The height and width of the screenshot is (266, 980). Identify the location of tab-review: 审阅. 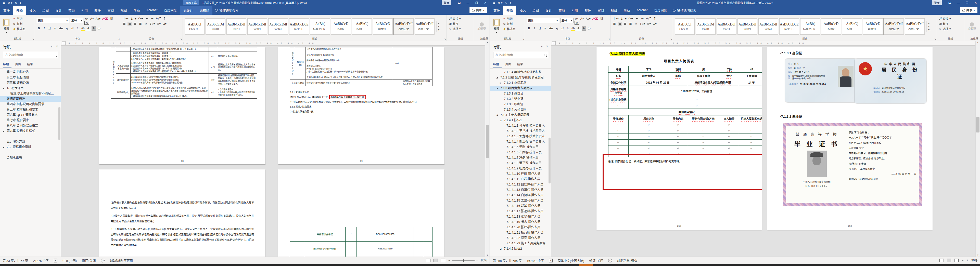
(110, 10).